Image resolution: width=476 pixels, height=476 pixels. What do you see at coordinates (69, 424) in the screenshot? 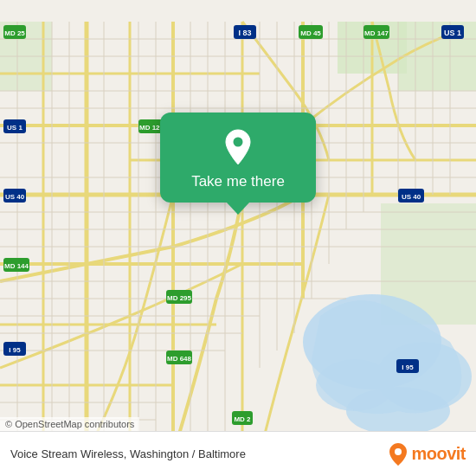
I see `copyright-bar: © OpenStreetMap contributors` at bounding box center [69, 424].